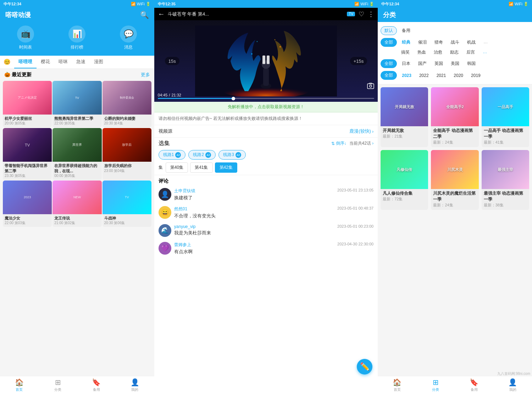 This screenshot has width=532, height=394. What do you see at coordinates (505, 170) in the screenshot?
I see `content-thumb-5: 最强主宰` at bounding box center [505, 170].